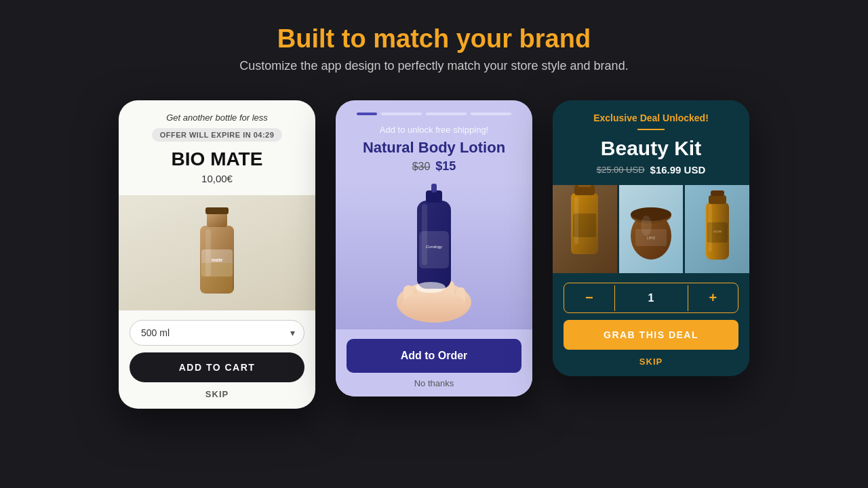 Image resolution: width=868 pixels, height=488 pixels. Describe the element at coordinates (621, 169) in the screenshot. I see `card3-old-price: $25.00 USD` at that location.